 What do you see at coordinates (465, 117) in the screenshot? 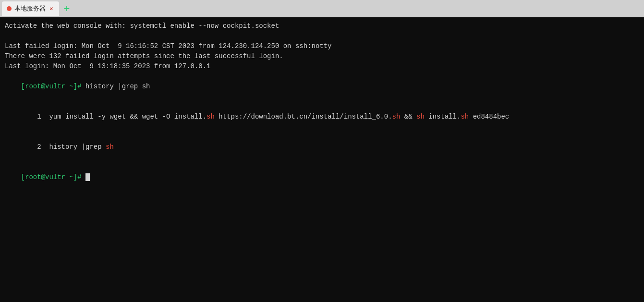
I see `sh-highlight-4: sh` at bounding box center [465, 117].